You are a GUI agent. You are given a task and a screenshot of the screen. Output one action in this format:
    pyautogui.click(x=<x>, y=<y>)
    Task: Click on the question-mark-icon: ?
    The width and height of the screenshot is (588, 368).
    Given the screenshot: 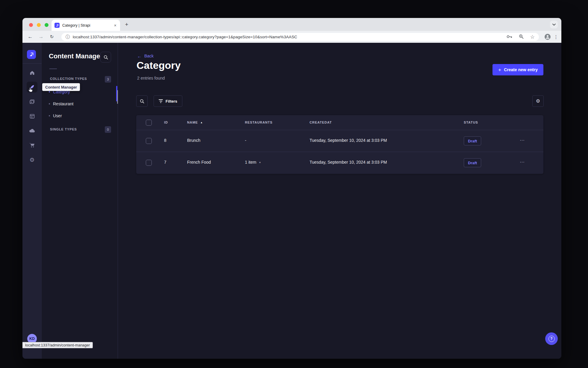 What is the action you would take?
    pyautogui.click(x=551, y=339)
    